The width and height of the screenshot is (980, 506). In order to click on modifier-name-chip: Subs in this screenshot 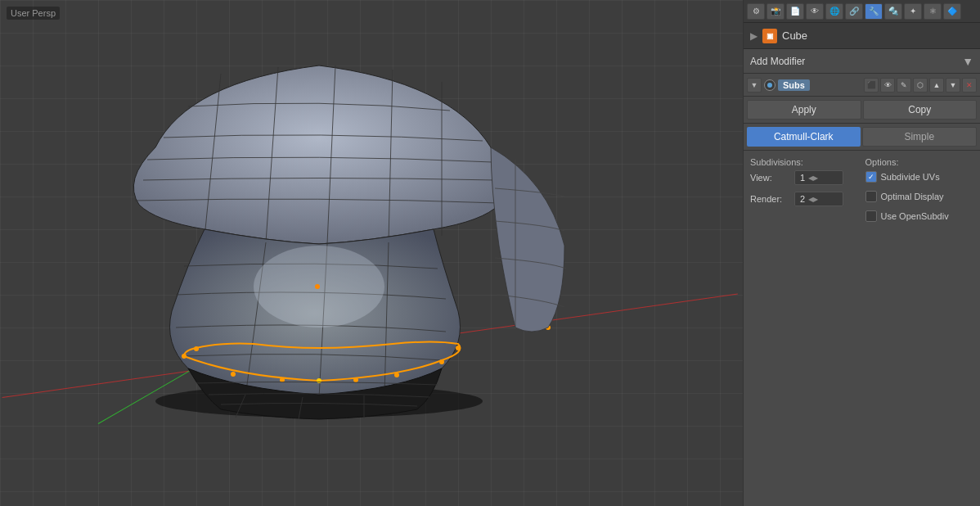, I will do `click(793, 85)`.